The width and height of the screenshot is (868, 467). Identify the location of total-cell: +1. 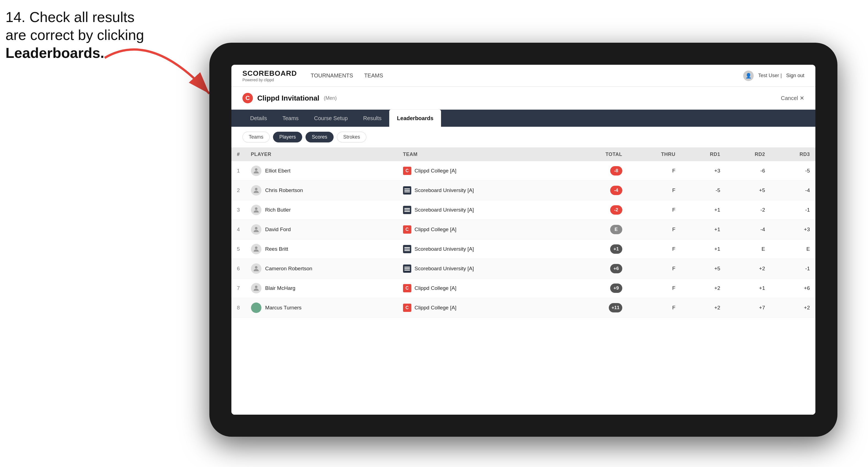
(598, 249).